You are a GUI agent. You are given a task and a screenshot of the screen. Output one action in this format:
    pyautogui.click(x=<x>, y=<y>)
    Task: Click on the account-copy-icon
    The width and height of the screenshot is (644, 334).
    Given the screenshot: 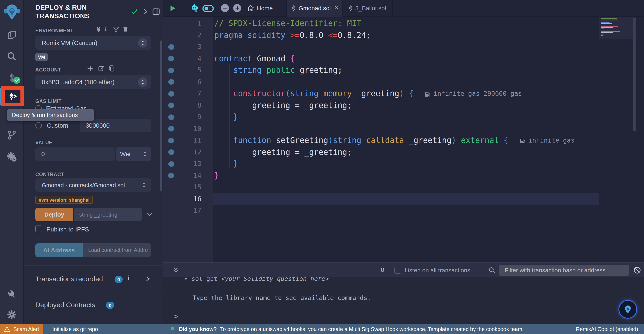 What is the action you would take?
    pyautogui.click(x=112, y=69)
    